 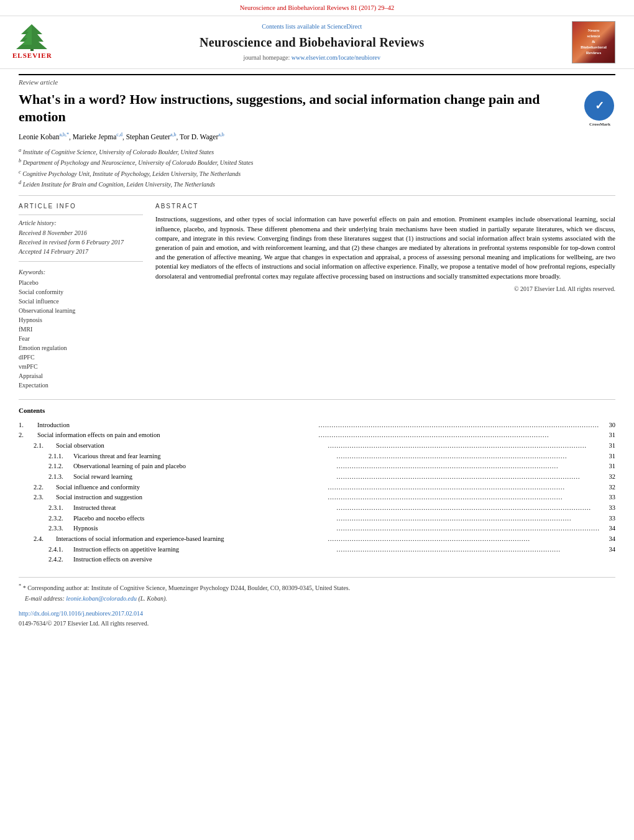 What do you see at coordinates (312, 42) in the screenshot?
I see `journal-title-area: Contents lists available at ScienceDirec…` at bounding box center [312, 42].